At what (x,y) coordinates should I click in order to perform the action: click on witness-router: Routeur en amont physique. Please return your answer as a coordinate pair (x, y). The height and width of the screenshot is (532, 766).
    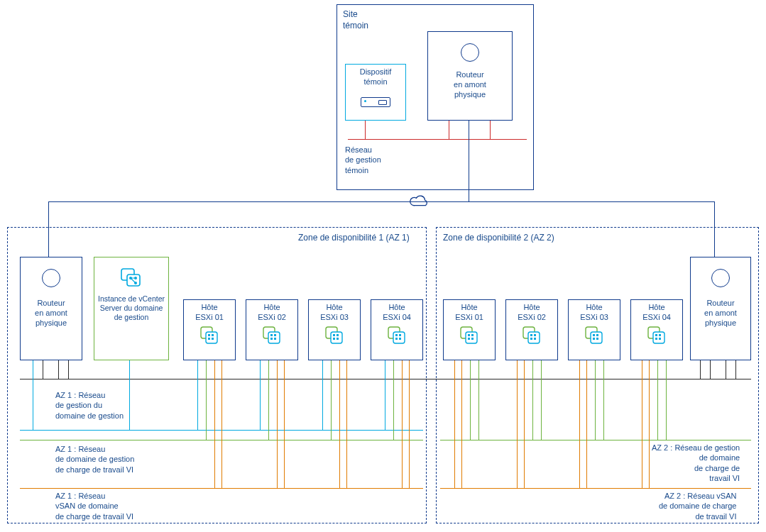
    Looking at the image, I should click on (470, 76).